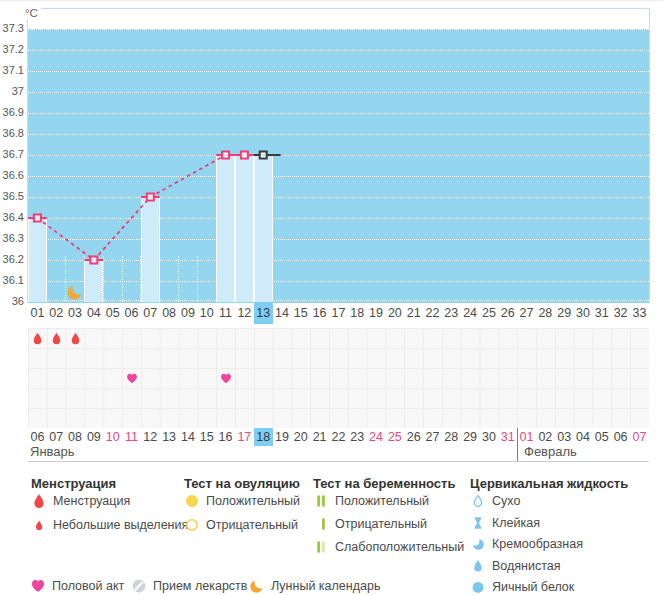  Describe the element at coordinates (526, 544) in the screenshot. I see `legend-item: Кремообразная` at that location.